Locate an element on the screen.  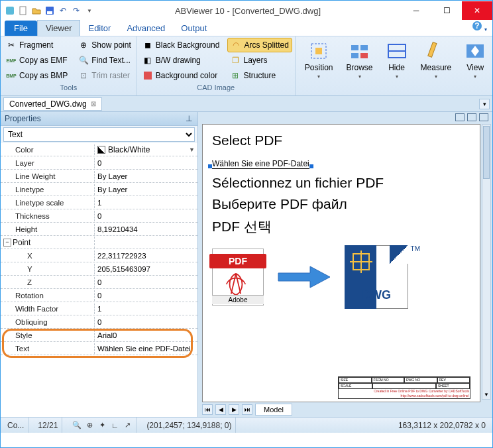
scroll-thumb is located at coordinates (486, 152).